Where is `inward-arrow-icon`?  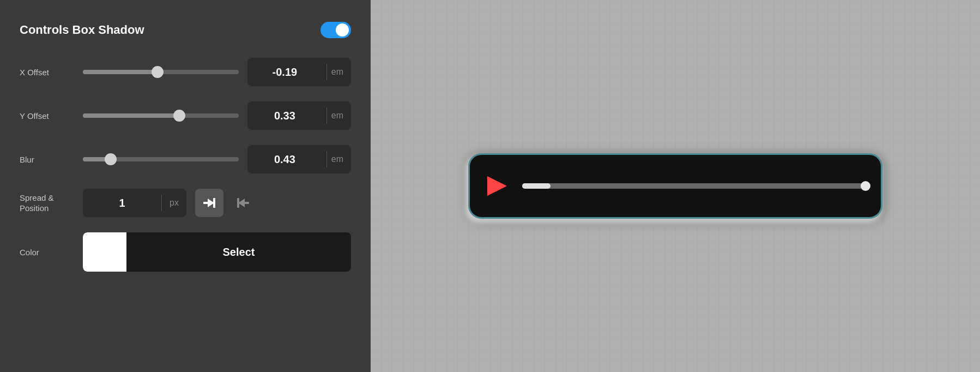
inward-arrow-icon is located at coordinates (209, 203).